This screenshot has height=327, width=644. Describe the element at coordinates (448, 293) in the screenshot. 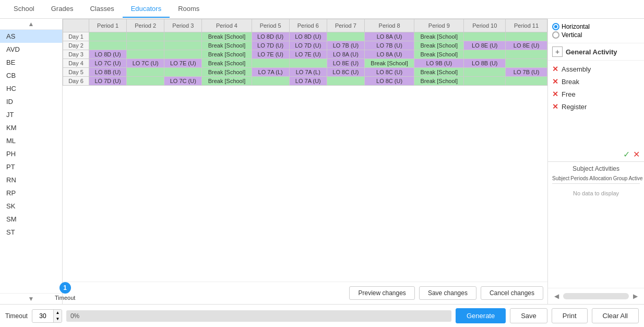

I see `save-changes-button: Save changes` at that location.